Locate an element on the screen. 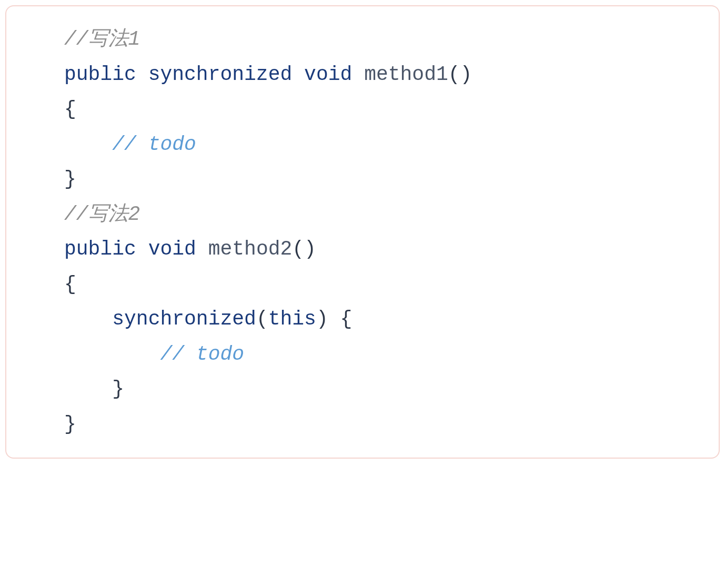 Image resolution: width=725 pixels, height=588 pixels. code-line-6: //写法2 is located at coordinates (384, 215).